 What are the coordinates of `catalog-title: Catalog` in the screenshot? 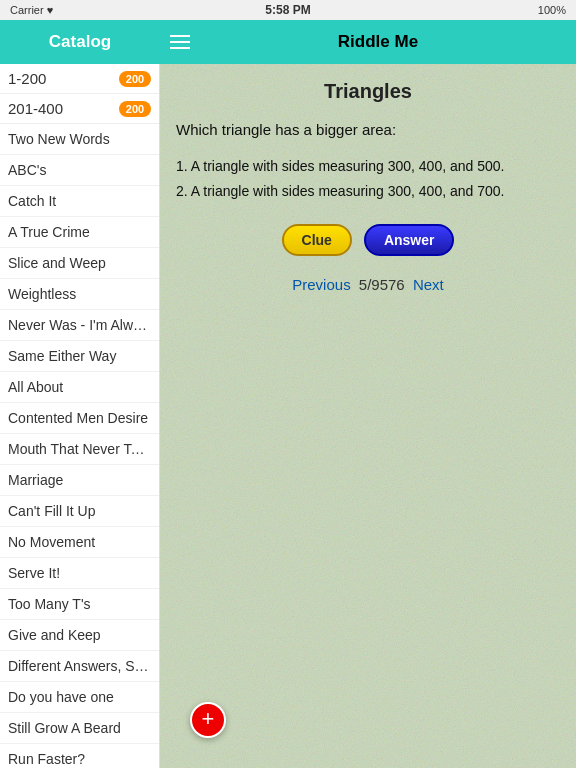 It's located at (80, 42).